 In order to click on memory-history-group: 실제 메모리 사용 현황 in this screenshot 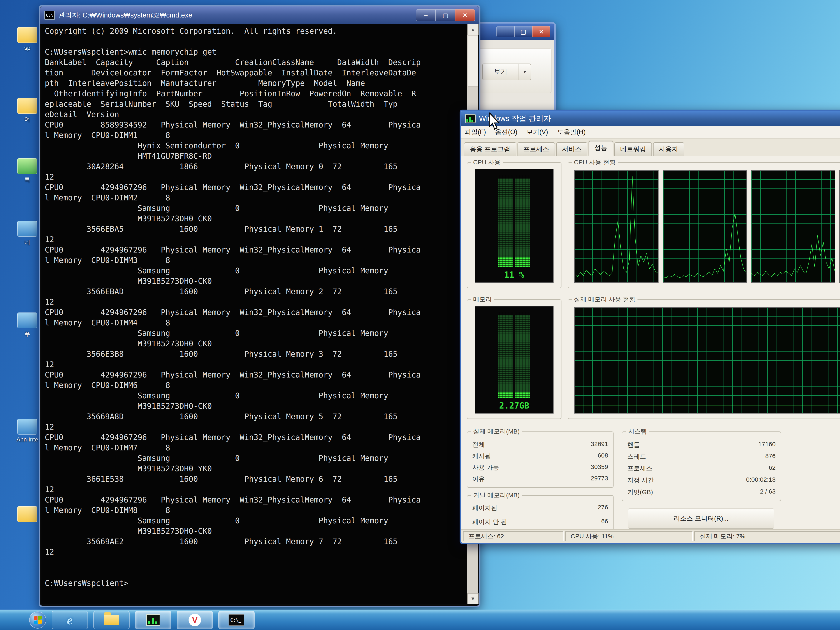, I will do `click(704, 359)`.